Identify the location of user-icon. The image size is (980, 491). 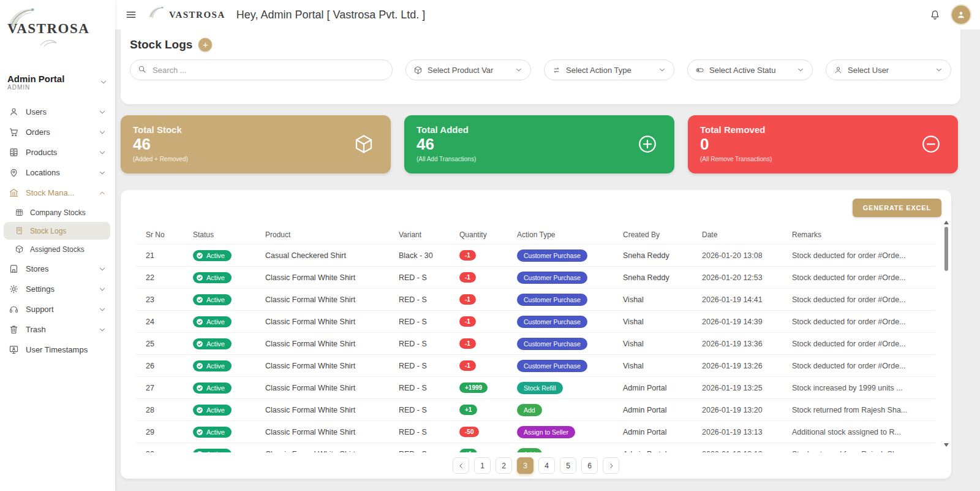
(838, 70).